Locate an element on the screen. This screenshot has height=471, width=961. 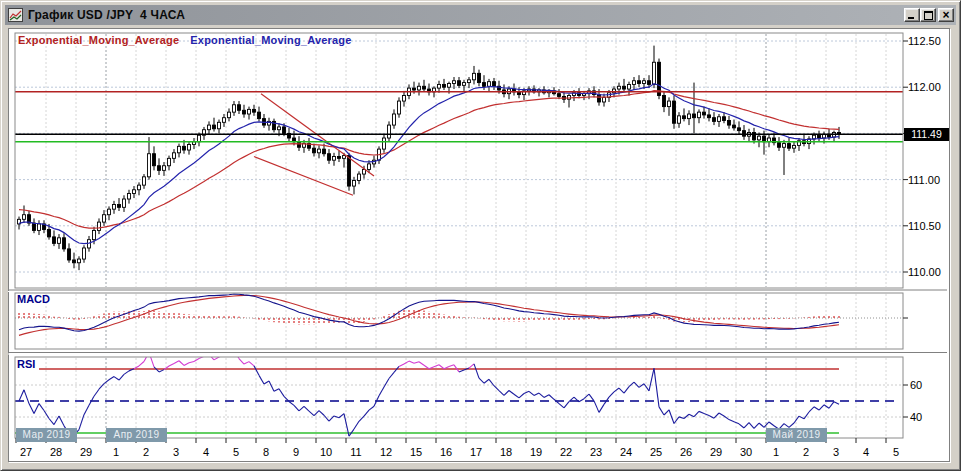
title-bar: График USD /JPY 4 ЧАСА is located at coordinates (480, 15).